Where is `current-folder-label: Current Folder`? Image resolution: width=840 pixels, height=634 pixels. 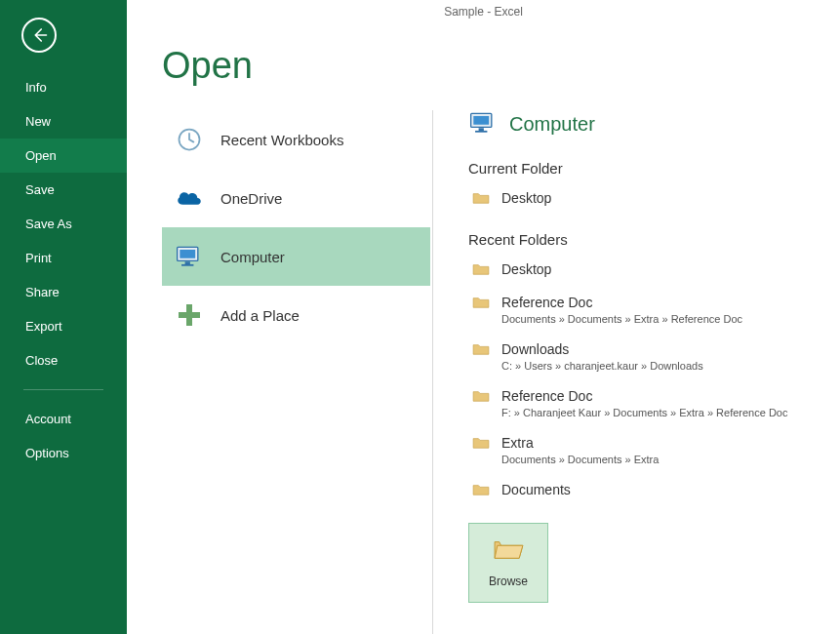 current-folder-label: Current Folder is located at coordinates (644, 168).